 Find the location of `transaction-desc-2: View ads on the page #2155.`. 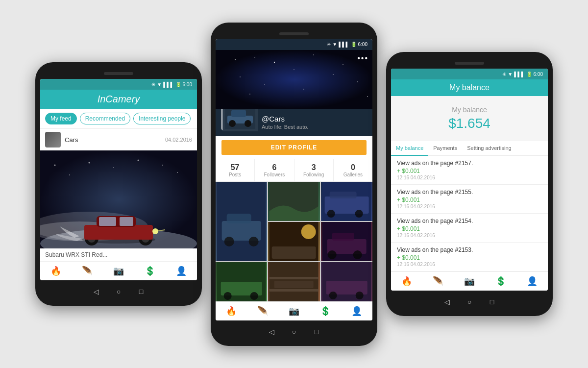

transaction-desc-2: View ads on the page #2155. is located at coordinates (469, 192).